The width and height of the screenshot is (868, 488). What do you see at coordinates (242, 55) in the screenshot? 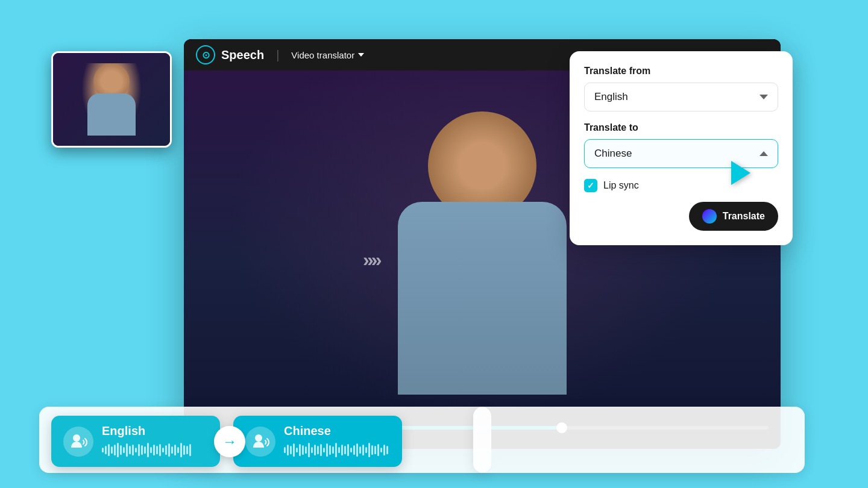
I see `logo-text: Speech` at bounding box center [242, 55].